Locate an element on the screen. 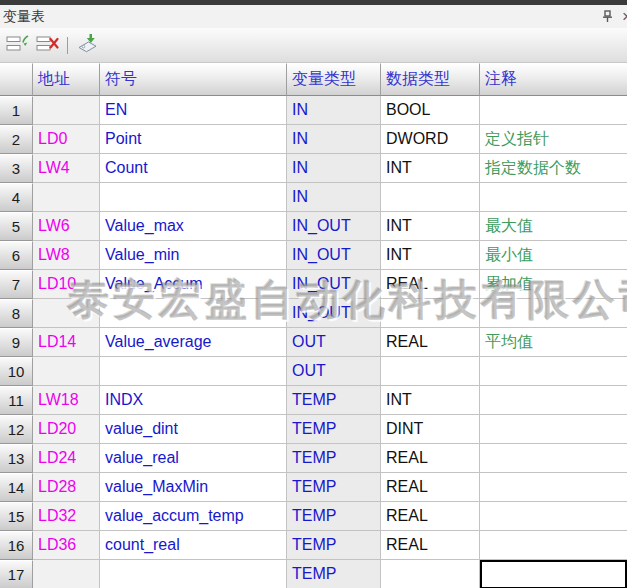 The image size is (627, 588). row-number: 13 is located at coordinates (16, 458).